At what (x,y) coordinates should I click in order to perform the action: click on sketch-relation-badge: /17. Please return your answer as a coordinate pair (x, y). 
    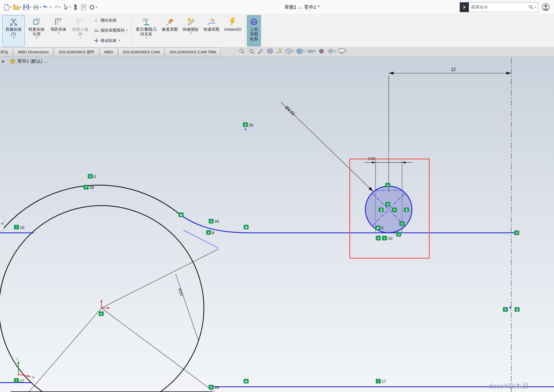
    Looking at the image, I should click on (381, 381).